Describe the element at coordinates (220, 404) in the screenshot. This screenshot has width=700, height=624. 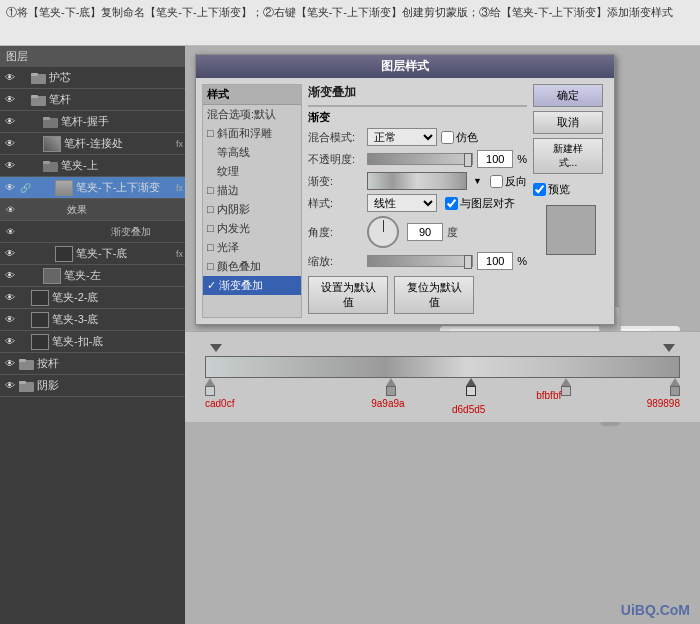
I see `color-label-0: cad0cf` at that location.